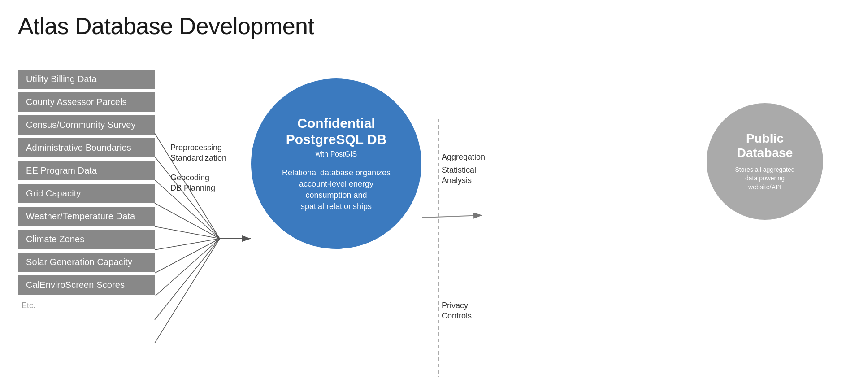  What do you see at coordinates (166, 26) in the screenshot?
I see `page-title: Atlas Database Development` at bounding box center [166, 26].